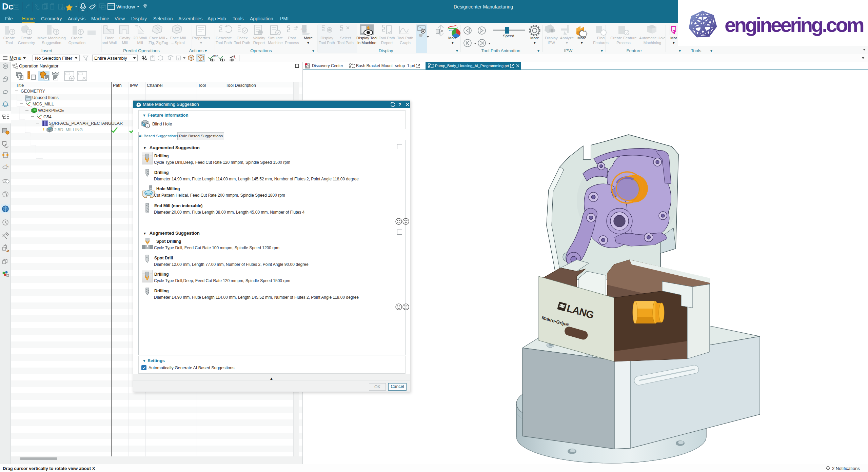 The width and height of the screenshot is (868, 472). I want to click on svg-text: Entire Assembly, so click(111, 58).